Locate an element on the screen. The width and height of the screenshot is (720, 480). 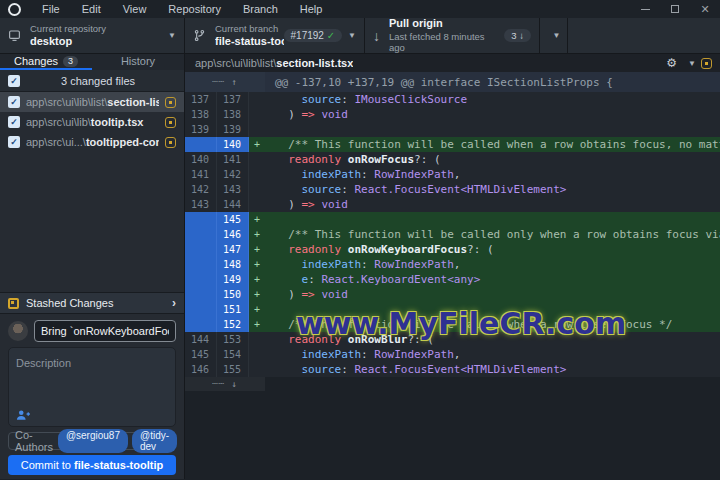
diff-file-header: app\src\ui\lib\list\section-list.tsx ⚙ ▼ is located at coordinates (452, 63).